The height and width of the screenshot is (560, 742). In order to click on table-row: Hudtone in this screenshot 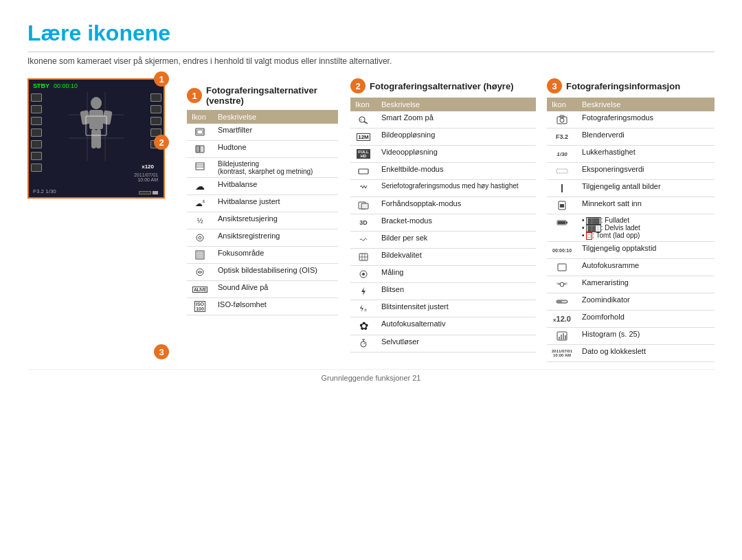, I will do `click(262, 150)`.